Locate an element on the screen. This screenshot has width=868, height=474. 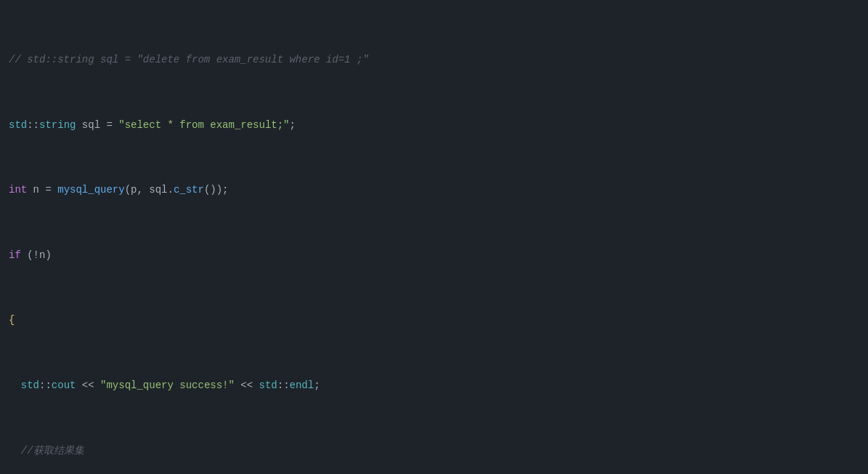
code-line-3: int n = mysql_query(p, sql.c_str()); is located at coordinates (434, 190).